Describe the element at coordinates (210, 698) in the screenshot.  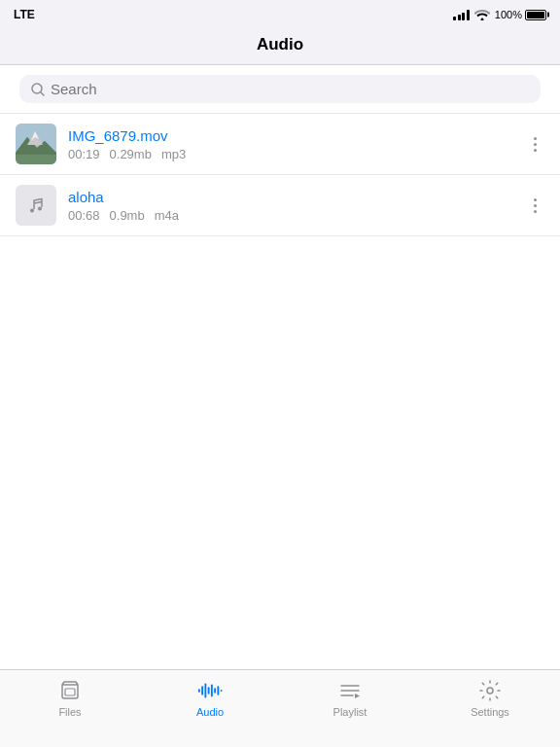
I see `nav-item-audio: Audio` at that location.